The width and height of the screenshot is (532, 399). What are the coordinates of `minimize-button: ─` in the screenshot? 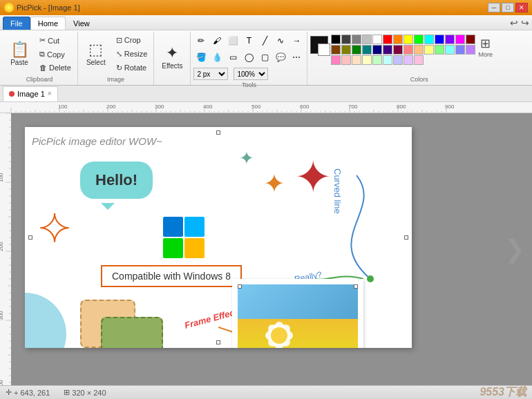 It's located at (494, 8).